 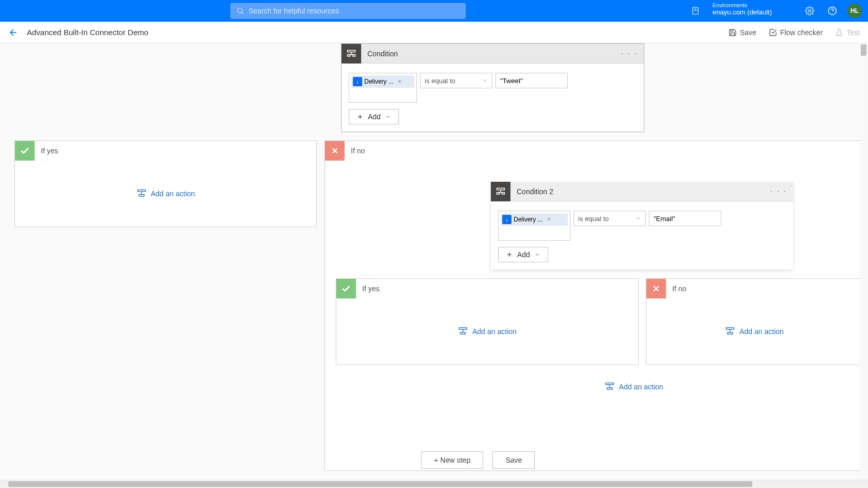 I want to click on if-yes-branch-2: If yes Add an action, so click(x=487, y=322).